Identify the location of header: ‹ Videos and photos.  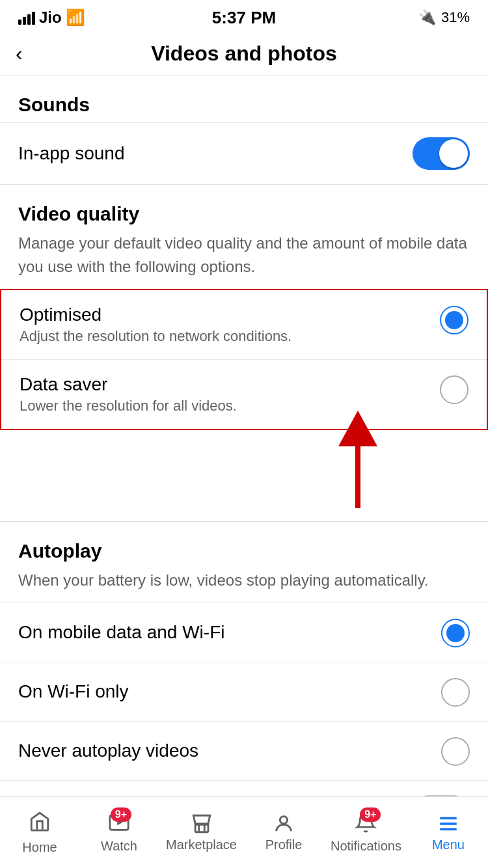
(244, 54).